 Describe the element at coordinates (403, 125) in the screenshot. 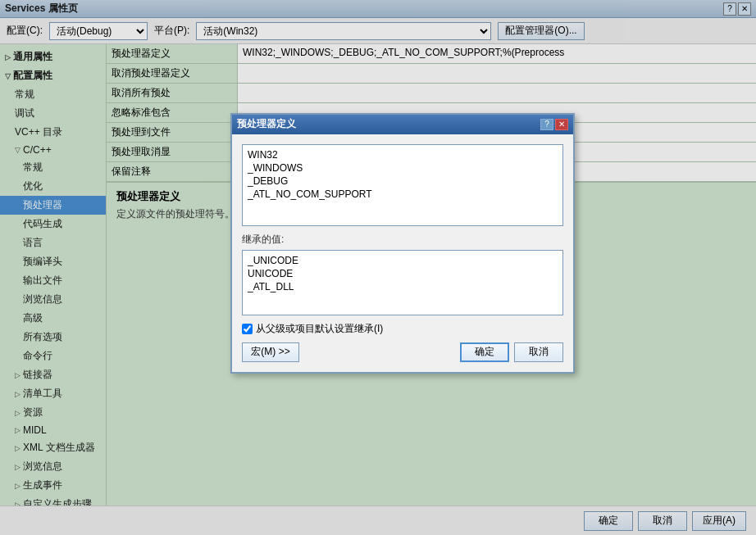

I see `dialog-title-bar: 预处理器定义 ? ✕` at that location.